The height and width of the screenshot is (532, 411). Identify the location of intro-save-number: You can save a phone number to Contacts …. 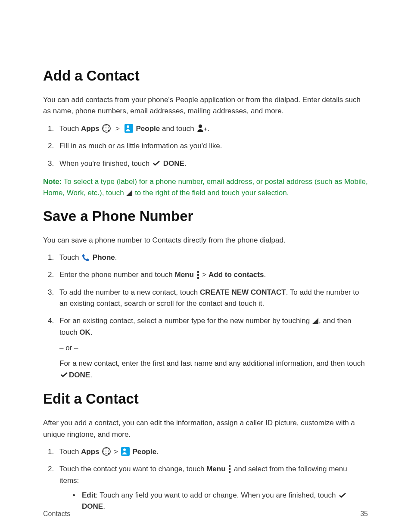
(206, 240).